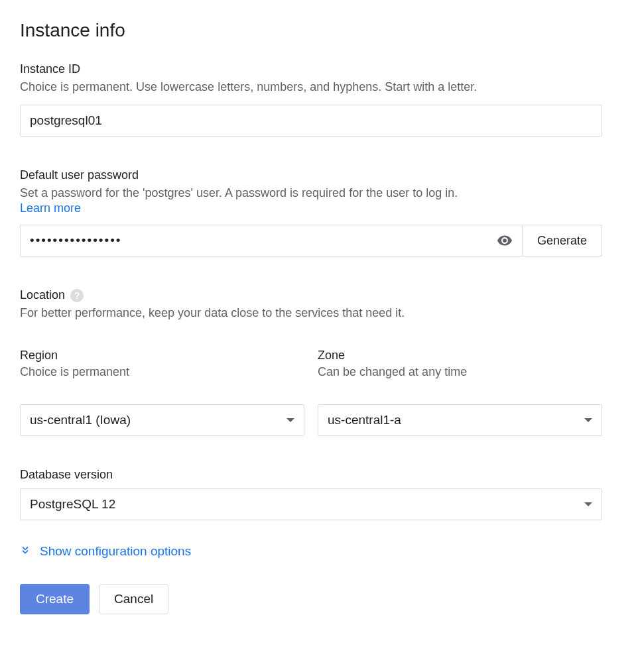 The image size is (634, 672). Describe the element at coordinates (317, 69) in the screenshot. I see `instance-id-label: Instance ID` at that location.